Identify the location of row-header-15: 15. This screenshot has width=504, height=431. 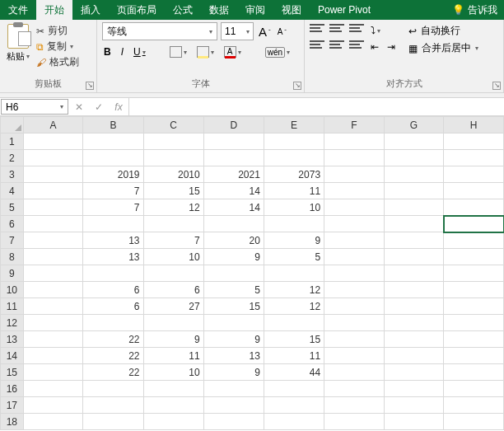
(12, 372).